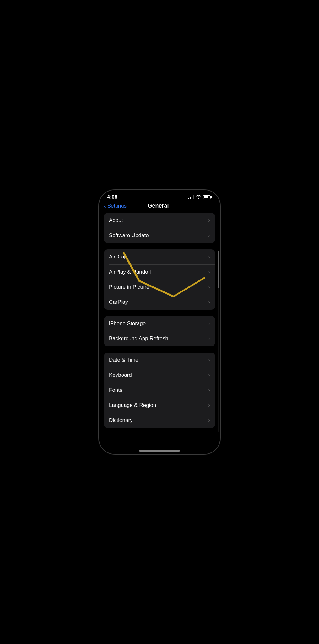 The image size is (319, 644). I want to click on back-button: ‹ Settings, so click(115, 206).